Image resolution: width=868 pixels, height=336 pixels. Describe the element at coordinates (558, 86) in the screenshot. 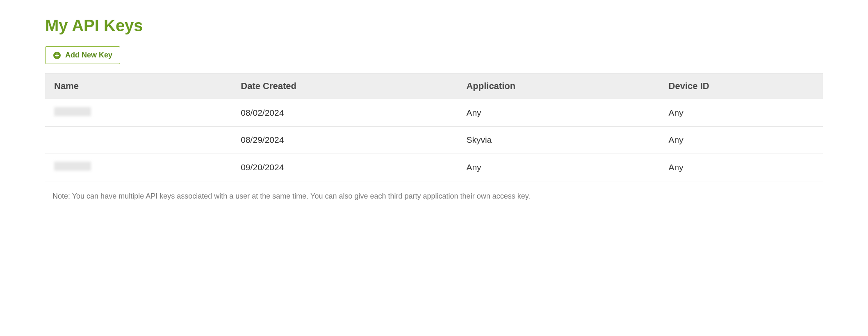

I see `col-header-application: Application` at that location.